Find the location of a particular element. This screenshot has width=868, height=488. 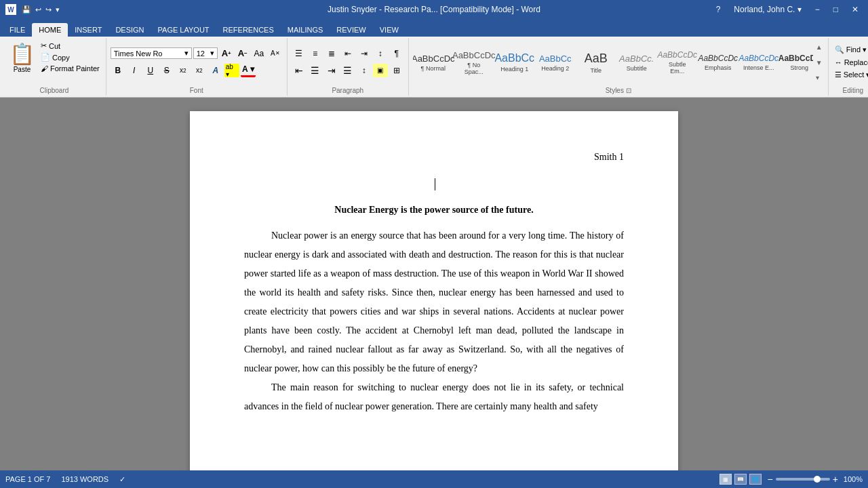

print-layout-btn: ▦ is located at coordinates (726, 479).